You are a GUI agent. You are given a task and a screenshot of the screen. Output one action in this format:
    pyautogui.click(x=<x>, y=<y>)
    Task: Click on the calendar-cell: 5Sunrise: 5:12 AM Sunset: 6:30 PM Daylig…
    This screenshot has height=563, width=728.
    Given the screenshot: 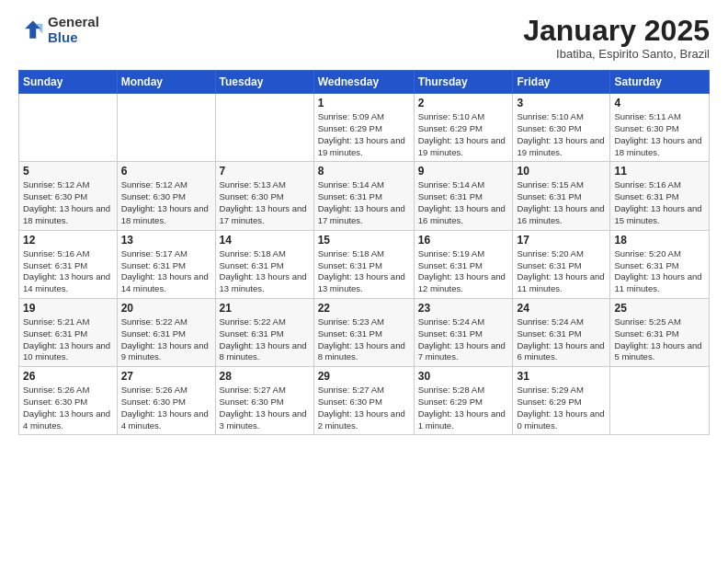 What is the action you would take?
    pyautogui.click(x=68, y=196)
    